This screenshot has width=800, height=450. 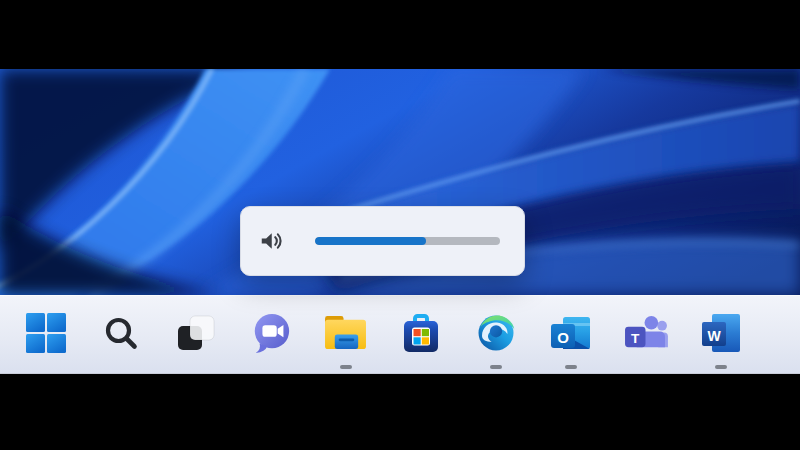 What do you see at coordinates (496, 333) in the screenshot?
I see `edge-icon` at bounding box center [496, 333].